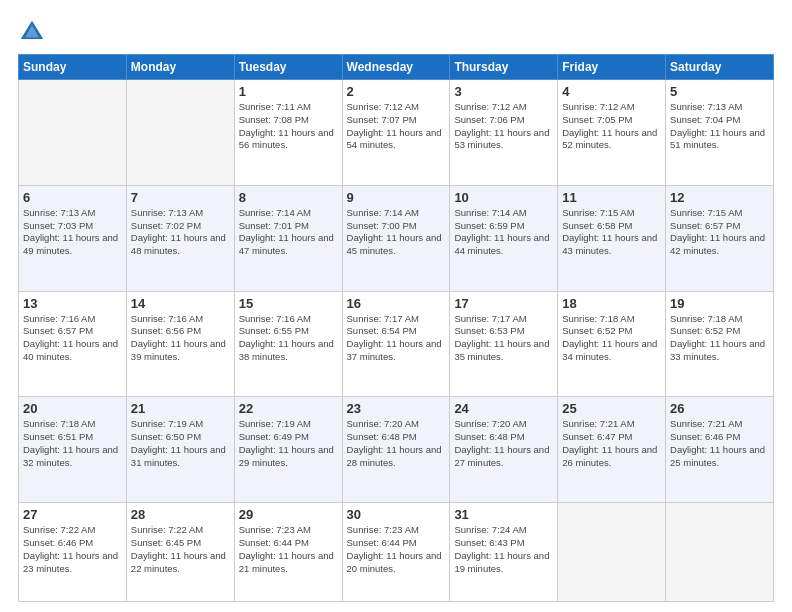 The height and width of the screenshot is (612, 792). I want to click on calendar-day-header: Saturday, so click(720, 68).